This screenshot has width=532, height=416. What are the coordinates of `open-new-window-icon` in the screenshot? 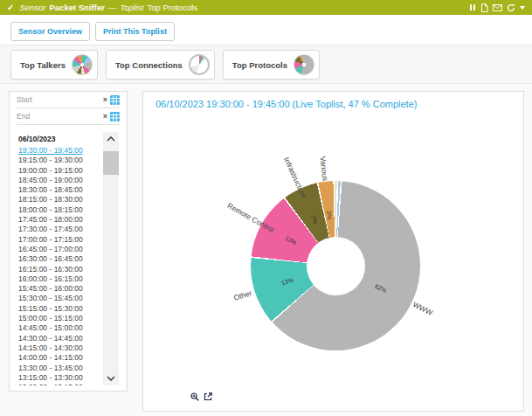 It's located at (208, 397).